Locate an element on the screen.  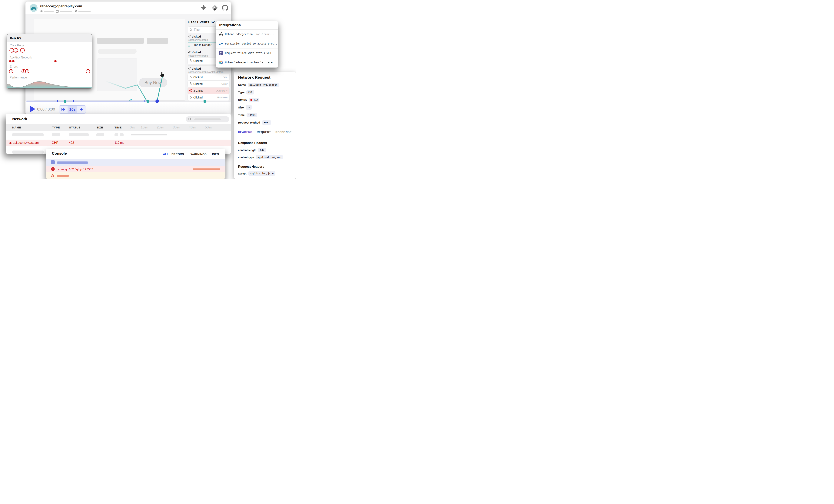
network-errors-label: 4xx-5xx Network is located at coordinates (21, 58).